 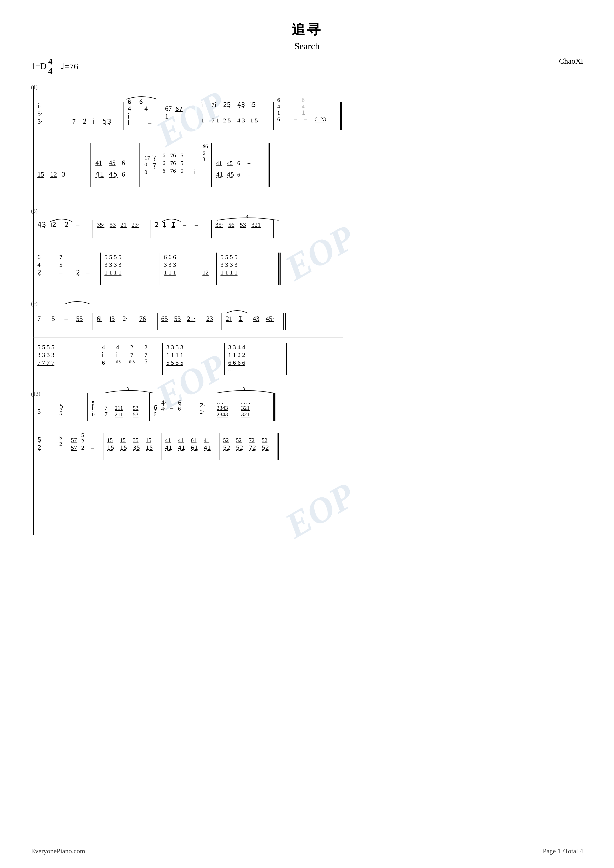 What do you see at coordinates (205, 146) in the screenshot?
I see `svg-text: ♯6` at bounding box center [205, 146].